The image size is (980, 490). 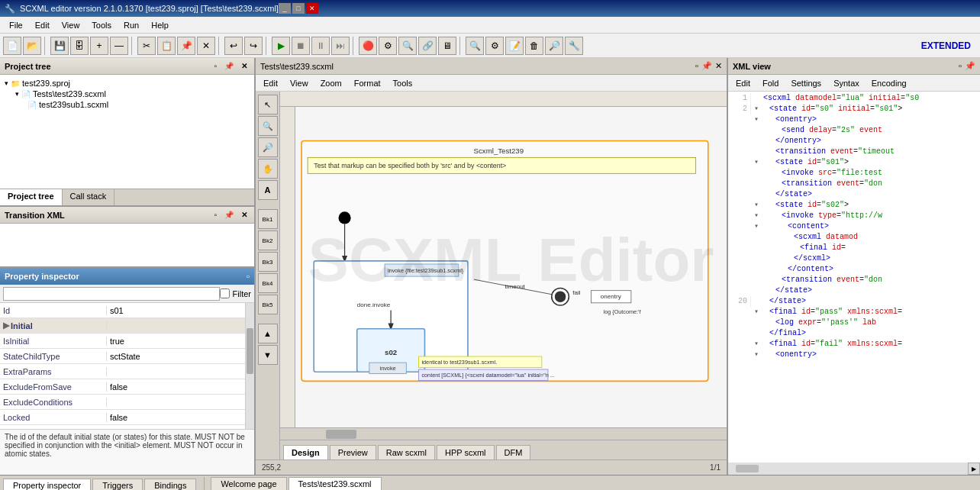 What do you see at coordinates (270, 83) in the screenshot?
I see `editor-menu-edit: Edit` at bounding box center [270, 83].